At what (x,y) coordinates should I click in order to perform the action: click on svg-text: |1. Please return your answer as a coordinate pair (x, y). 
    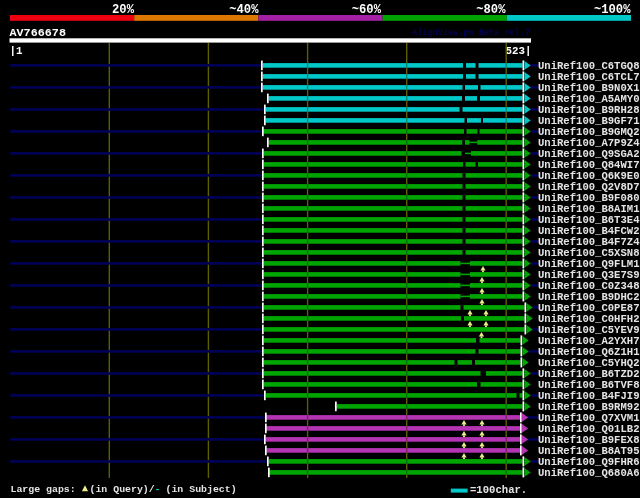
    Looking at the image, I should click on (16, 51).